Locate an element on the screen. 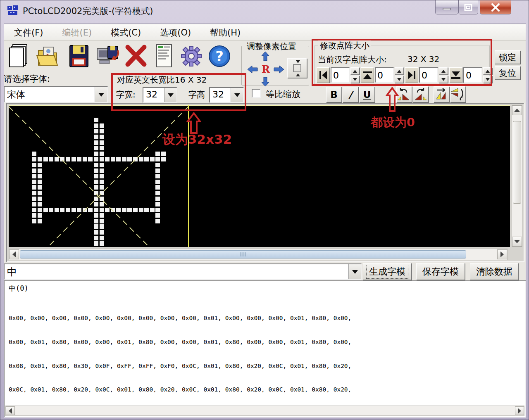  title-bar: PCtoLCD2002完美版-(字符模式) is located at coordinates (264, 10).